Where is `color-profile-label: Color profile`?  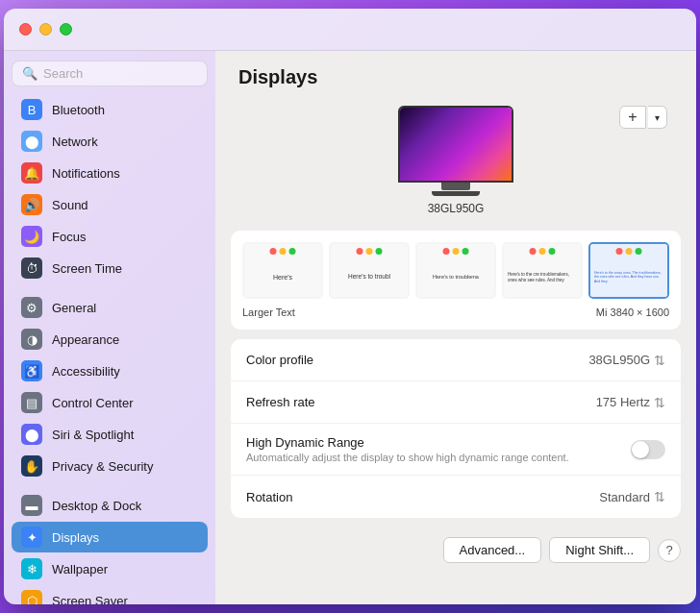 color-profile-label: Color profile is located at coordinates (280, 359).